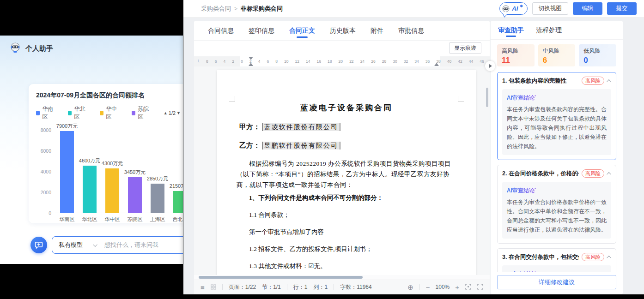  What do you see at coordinates (511, 30) in the screenshot?
I see `tab-审查助手: 审查助手` at bounding box center [511, 30].